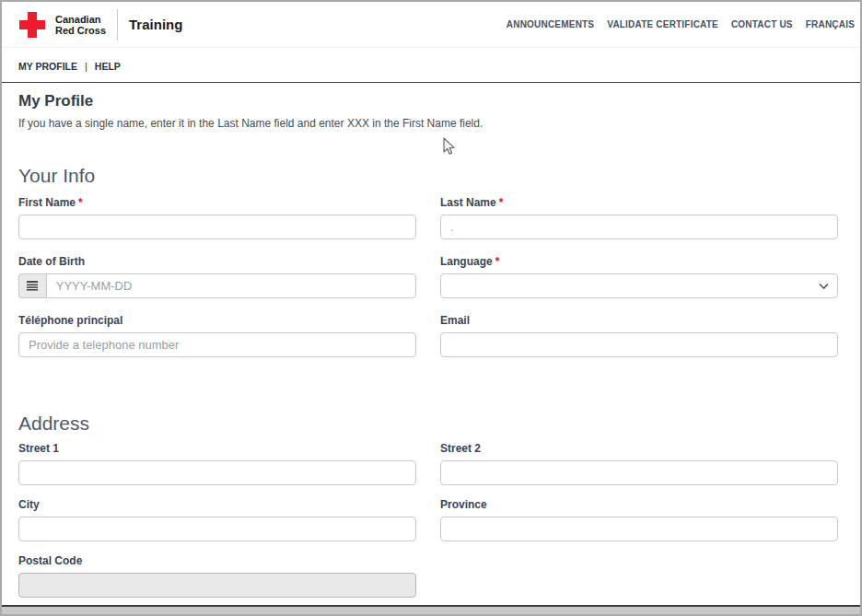  I want to click on language-select, so click(639, 285).